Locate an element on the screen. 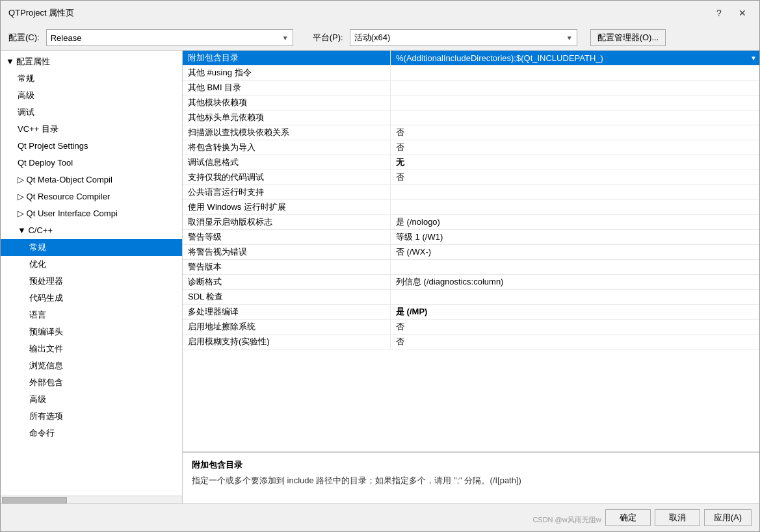 The height and width of the screenshot is (532, 760). prop-name-warnings-as-errors: 将警告视为错误 is located at coordinates (287, 252).